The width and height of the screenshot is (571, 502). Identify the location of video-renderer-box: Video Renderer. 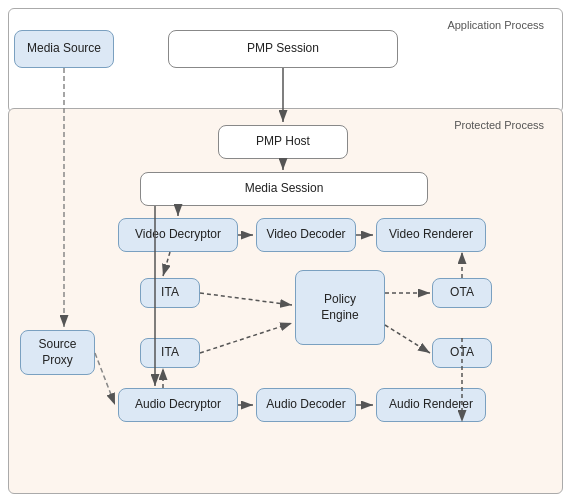
(431, 235).